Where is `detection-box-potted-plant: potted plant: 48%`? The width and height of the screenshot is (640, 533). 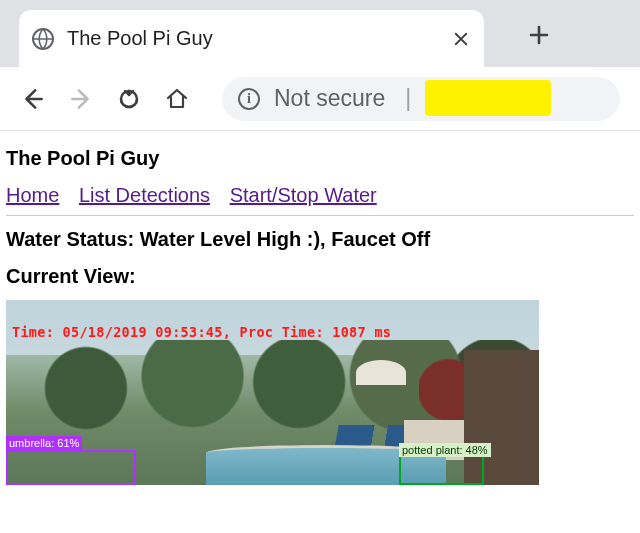
detection-box-potted-plant: potted plant: 48% is located at coordinates (442, 470).